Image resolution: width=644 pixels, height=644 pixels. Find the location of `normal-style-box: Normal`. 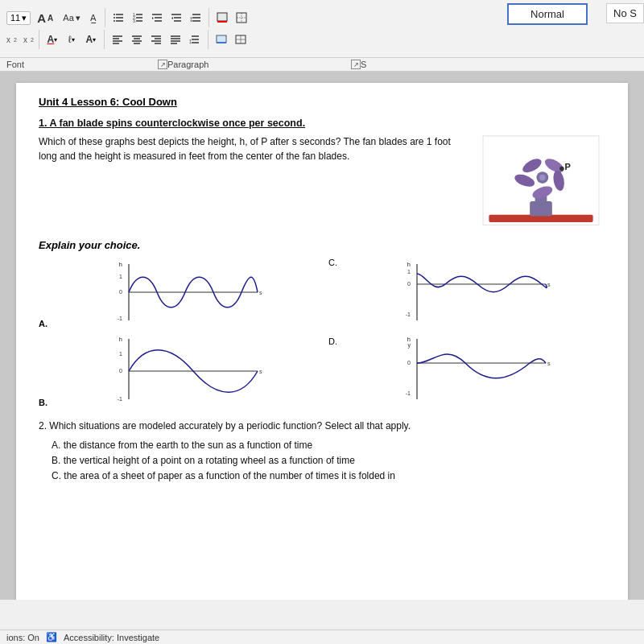

normal-style-box: Normal is located at coordinates (547, 14).